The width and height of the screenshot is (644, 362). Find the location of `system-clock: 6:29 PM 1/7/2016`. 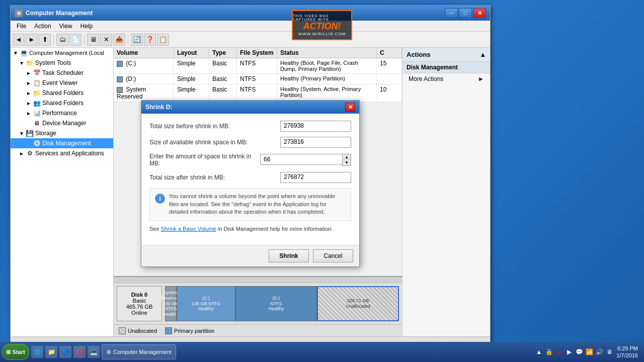

system-clock: 6:29 PM 1/7/2016 is located at coordinates (627, 352).